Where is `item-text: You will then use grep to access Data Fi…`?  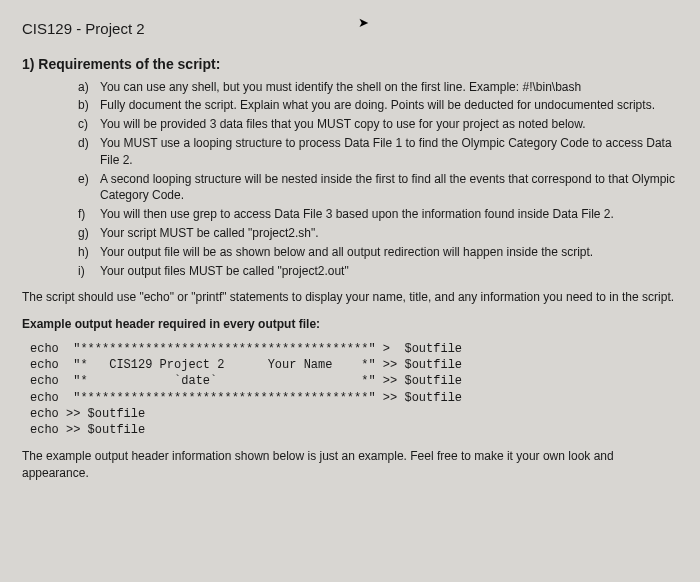 item-text: You will then use grep to access Data Fi… is located at coordinates (389, 214).